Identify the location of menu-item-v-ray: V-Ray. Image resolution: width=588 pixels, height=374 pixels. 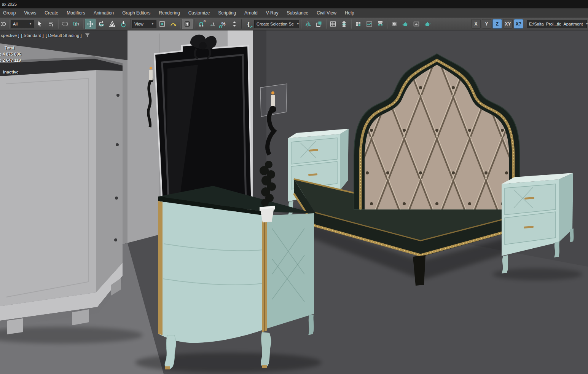
(272, 13).